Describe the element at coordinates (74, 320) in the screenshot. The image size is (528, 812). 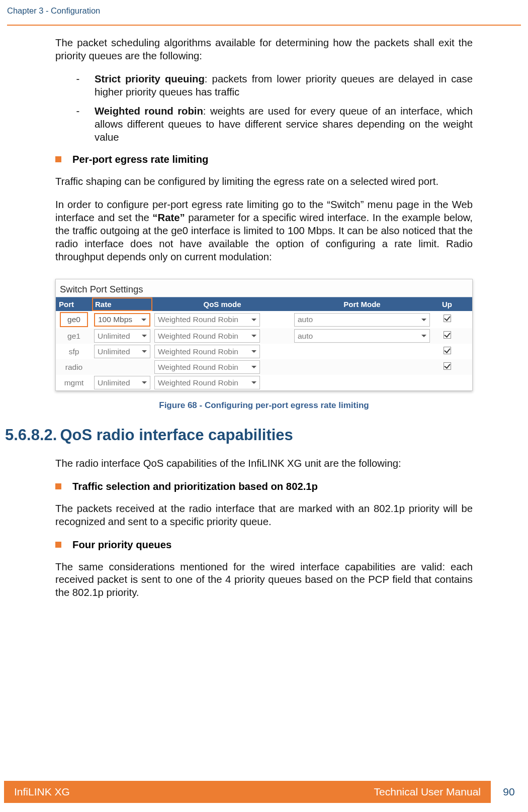
I see `port-highlight: ge0` at that location.